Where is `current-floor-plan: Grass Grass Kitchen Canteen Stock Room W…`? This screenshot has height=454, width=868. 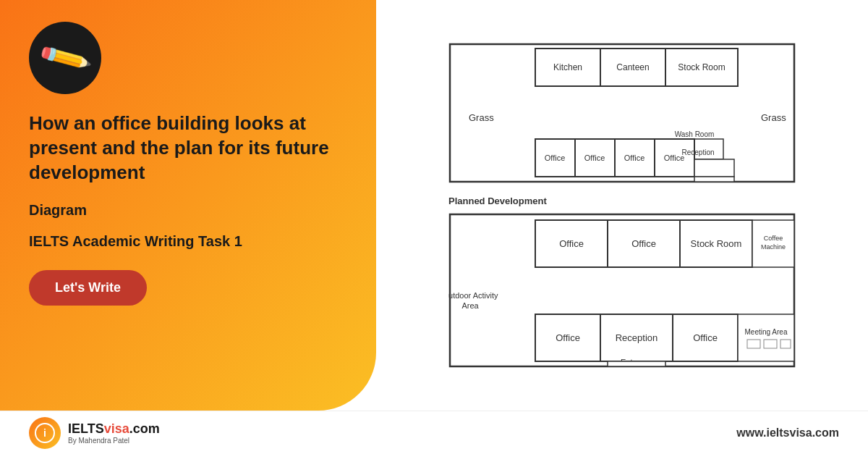
current-floor-plan: Grass Grass Kitchen Canteen Stock Room W… is located at coordinates (622, 113).